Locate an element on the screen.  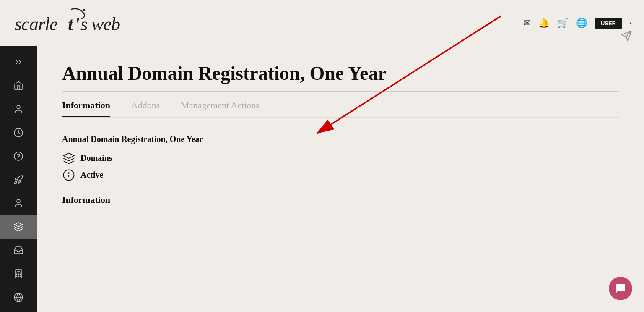
sidebar-item-clock is located at coordinates (18, 133).